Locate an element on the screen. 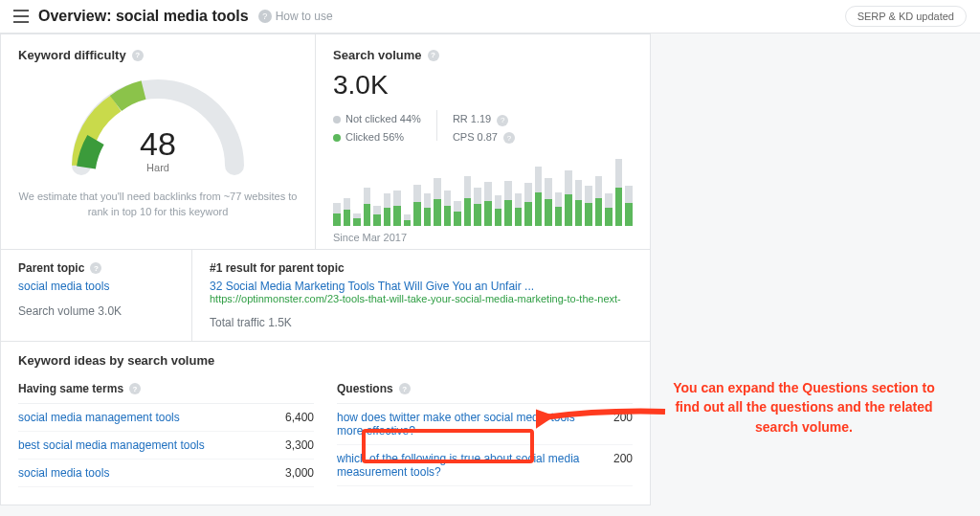 The height and width of the screenshot is (516, 980). top-result-heading: #1 result for parent topic is located at coordinates (421, 268).